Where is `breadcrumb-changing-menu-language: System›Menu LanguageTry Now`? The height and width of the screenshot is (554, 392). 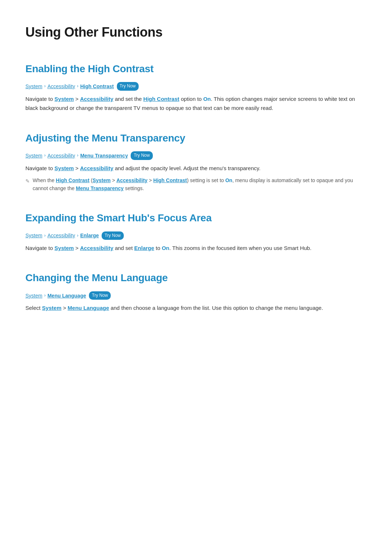 breadcrumb-changing-menu-language: System›Menu LanguageTry Now is located at coordinates (196, 295).